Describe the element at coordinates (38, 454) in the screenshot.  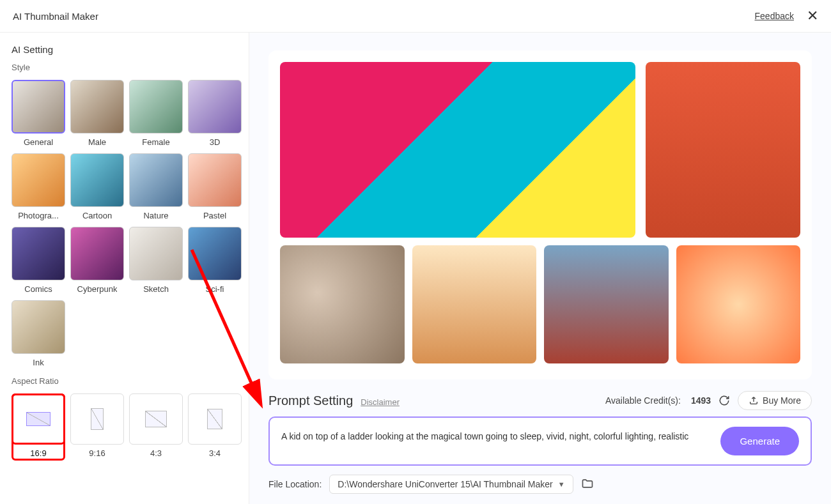
I see `aspect-label: 16:9` at that location.